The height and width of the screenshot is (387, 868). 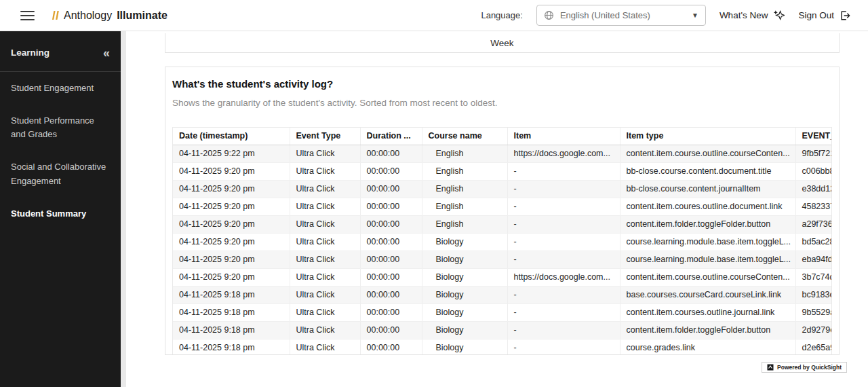 What do you see at coordinates (814, 154) in the screenshot?
I see `table-cell: 9fb5f721` at bounding box center [814, 154].